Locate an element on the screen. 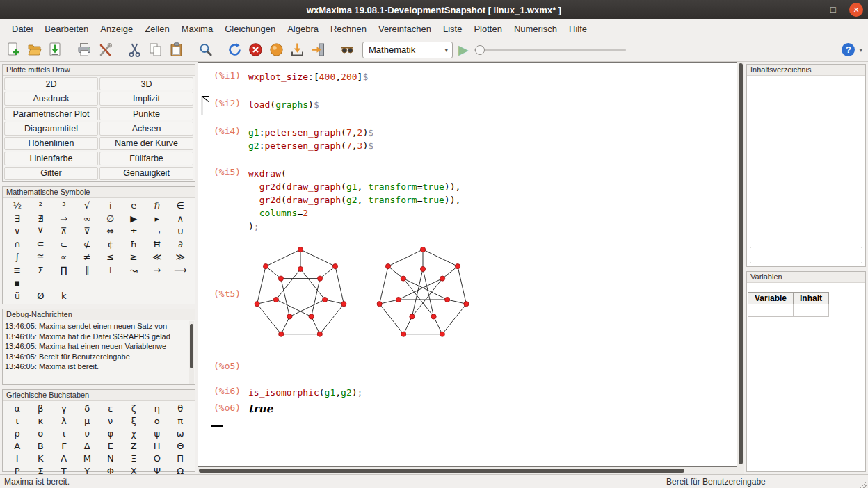 This screenshot has width=868, height=488. greek-letter-button: Α is located at coordinates (17, 446).